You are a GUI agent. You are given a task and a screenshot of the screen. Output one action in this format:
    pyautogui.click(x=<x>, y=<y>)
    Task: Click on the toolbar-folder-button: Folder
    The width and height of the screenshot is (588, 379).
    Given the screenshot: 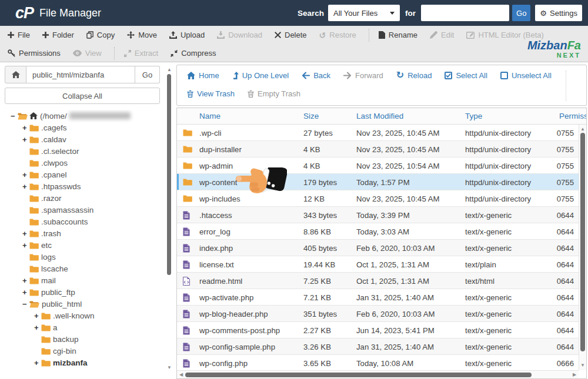 What is the action you would take?
    pyautogui.click(x=58, y=35)
    